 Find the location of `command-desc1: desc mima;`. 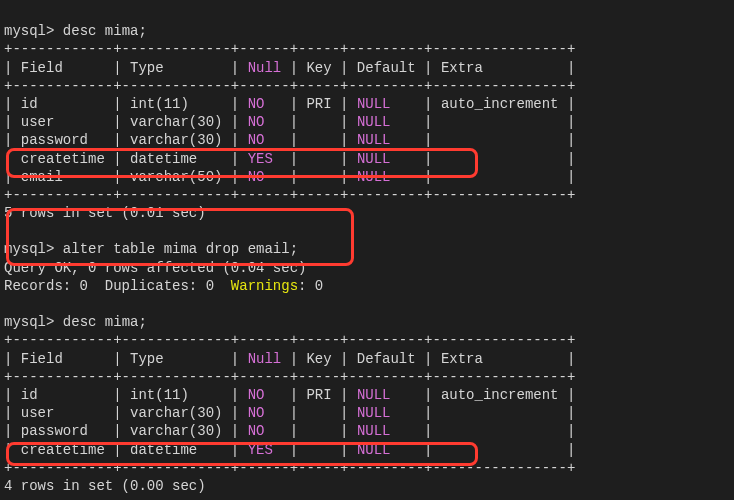

command-desc1: desc mima; is located at coordinates (105, 31).